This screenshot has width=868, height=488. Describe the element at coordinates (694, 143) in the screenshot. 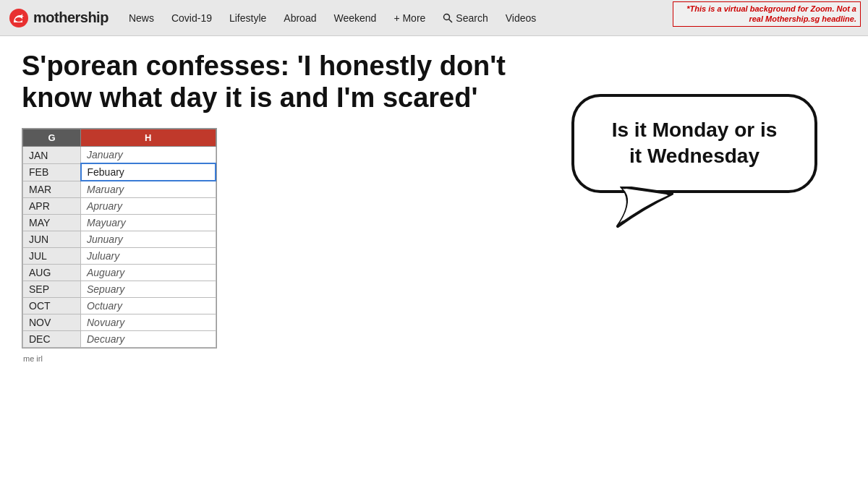

I see `speech-bubble-text: Is it Monday or is it Wednesday` at that location.